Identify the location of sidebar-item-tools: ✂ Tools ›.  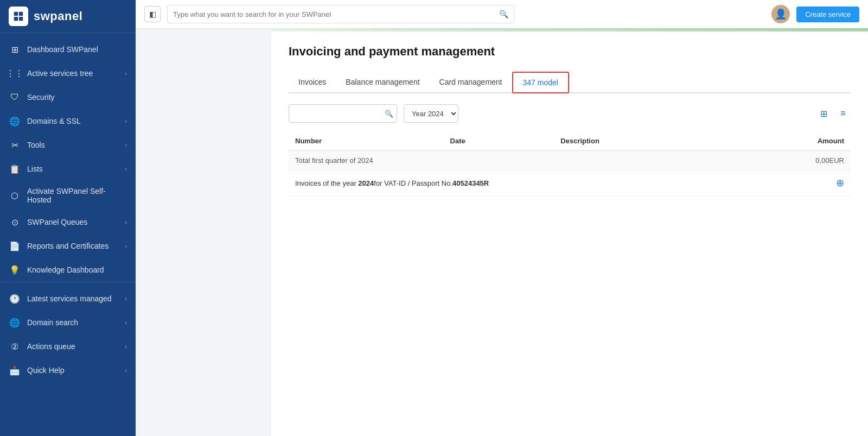
(68, 145).